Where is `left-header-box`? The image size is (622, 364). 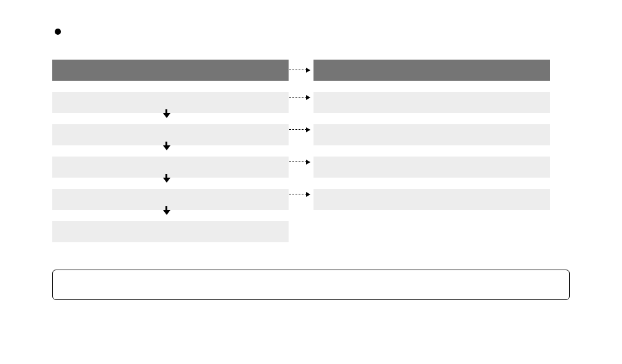 left-header-box is located at coordinates (170, 70).